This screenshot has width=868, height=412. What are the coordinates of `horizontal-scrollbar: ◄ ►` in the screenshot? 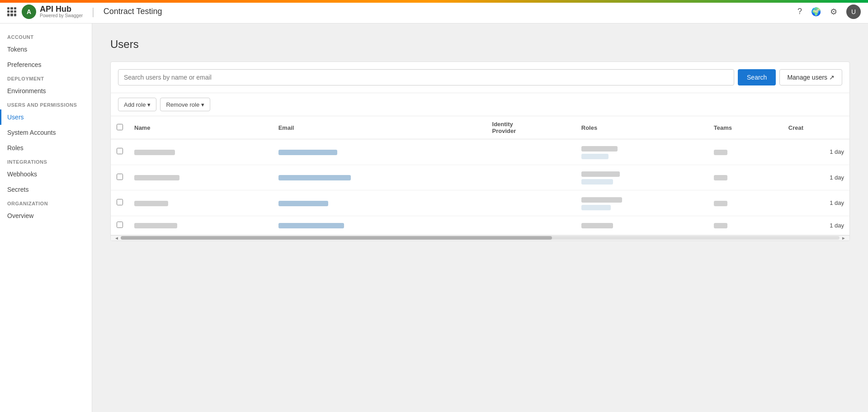 It's located at (480, 238).